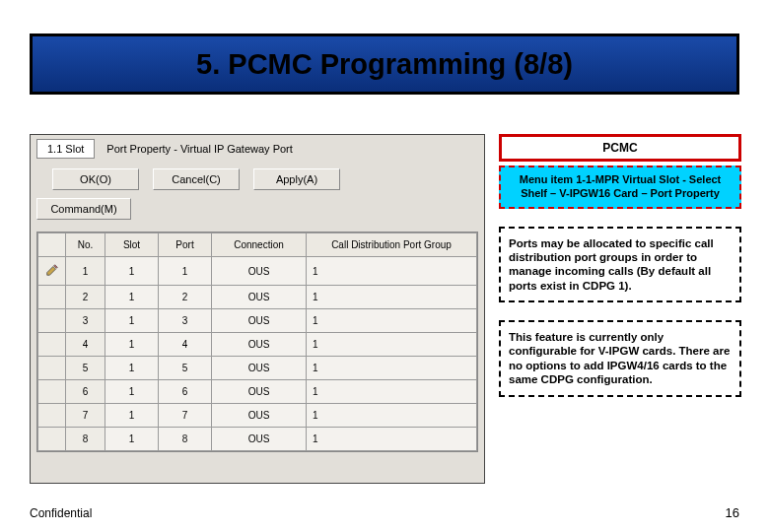  I want to click on ok-button: OK(O), so click(96, 179).